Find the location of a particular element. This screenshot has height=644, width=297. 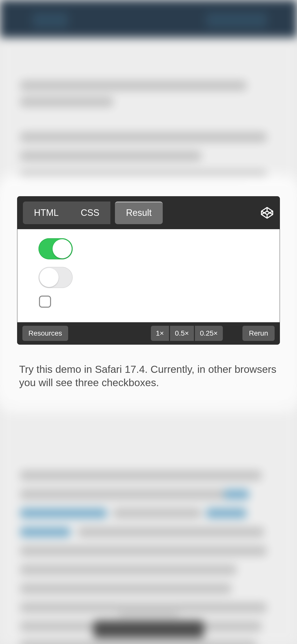

zoom-05x-button: 0.5× is located at coordinates (182, 333).